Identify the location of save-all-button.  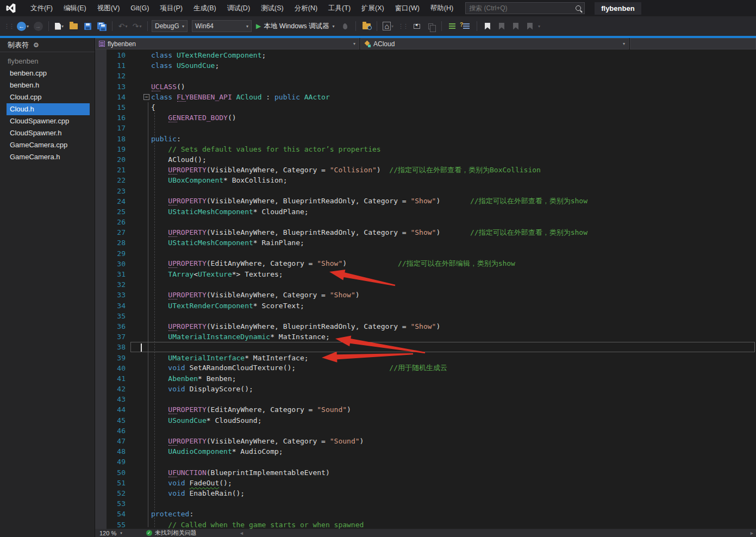
(102, 26).